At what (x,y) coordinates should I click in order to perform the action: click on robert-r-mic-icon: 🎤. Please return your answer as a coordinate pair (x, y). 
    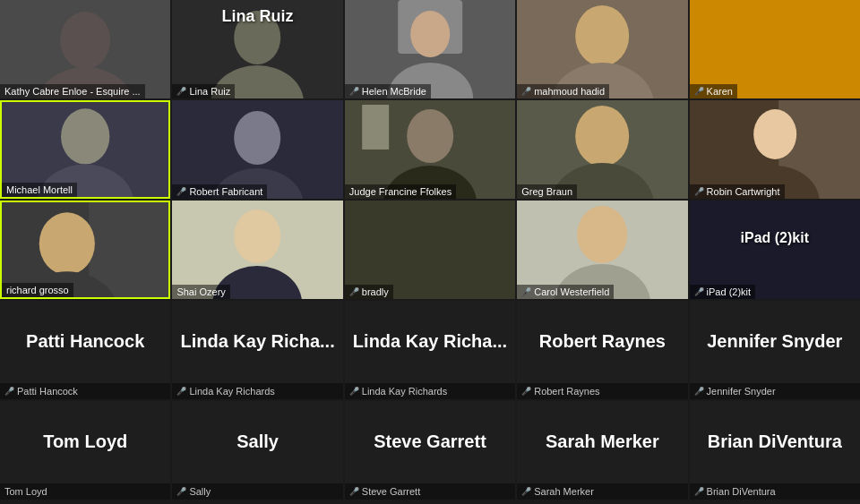
    Looking at the image, I should click on (527, 391).